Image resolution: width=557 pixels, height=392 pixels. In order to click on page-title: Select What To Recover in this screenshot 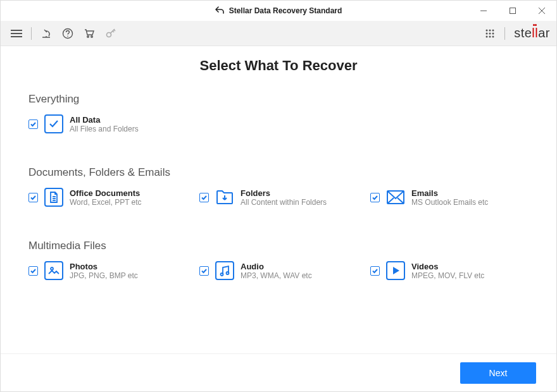, I will do `click(278, 66)`.